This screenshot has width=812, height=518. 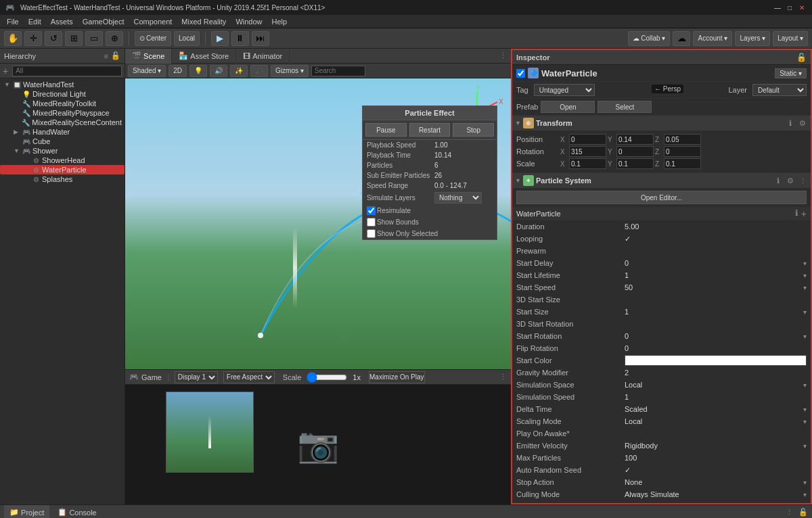 What do you see at coordinates (147, 71) in the screenshot?
I see `shading-btn: Shaded ▾` at bounding box center [147, 71].